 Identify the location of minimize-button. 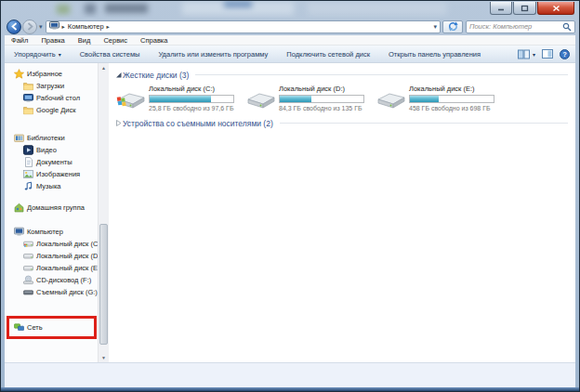
(501, 8).